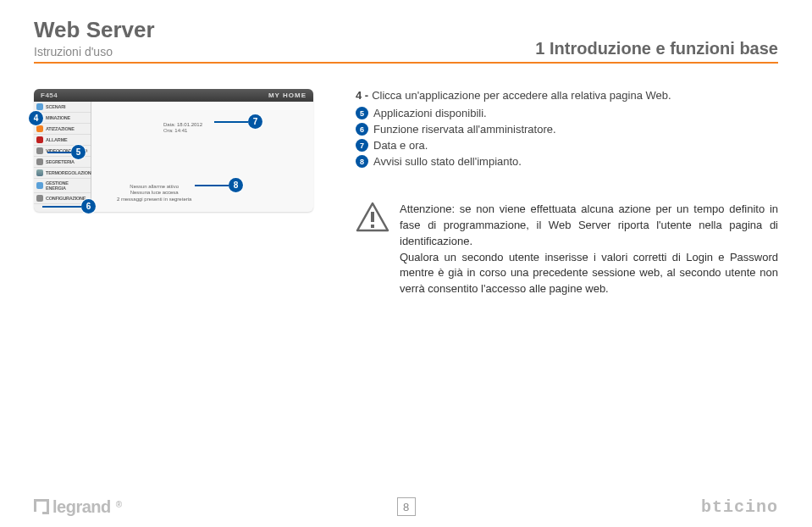 The image size is (812, 527). What do you see at coordinates (567, 146) in the screenshot?
I see `legend-7: 7Data e ora.` at bounding box center [567, 146].